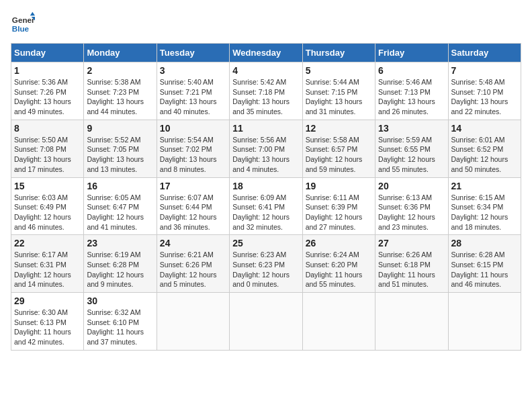 The width and height of the screenshot is (532, 411). Describe the element at coordinates (120, 328) in the screenshot. I see `day-detail: Sunrise: 6:32 AMSunset: 6:10 PMDaylight:…` at that location.